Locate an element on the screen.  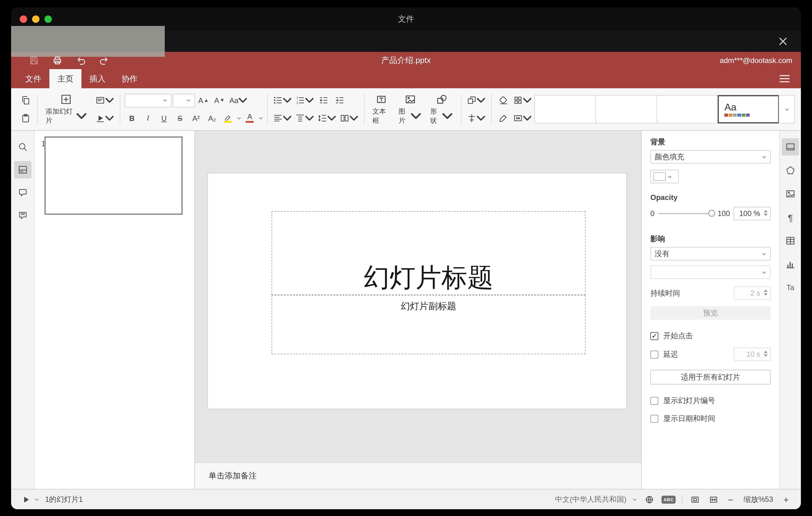
subscript-button: A₂ is located at coordinates (212, 118).